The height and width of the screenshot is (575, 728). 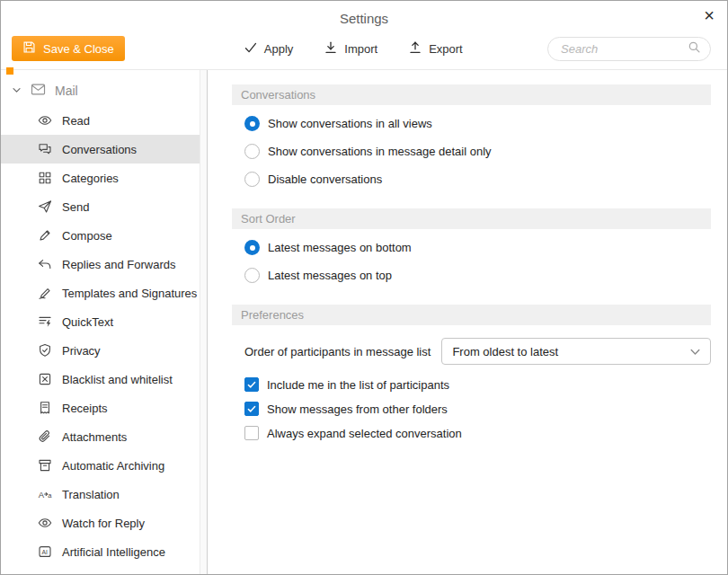 I want to click on sidebar-item-replies-forwards: Replies and Forwards, so click(x=101, y=264).